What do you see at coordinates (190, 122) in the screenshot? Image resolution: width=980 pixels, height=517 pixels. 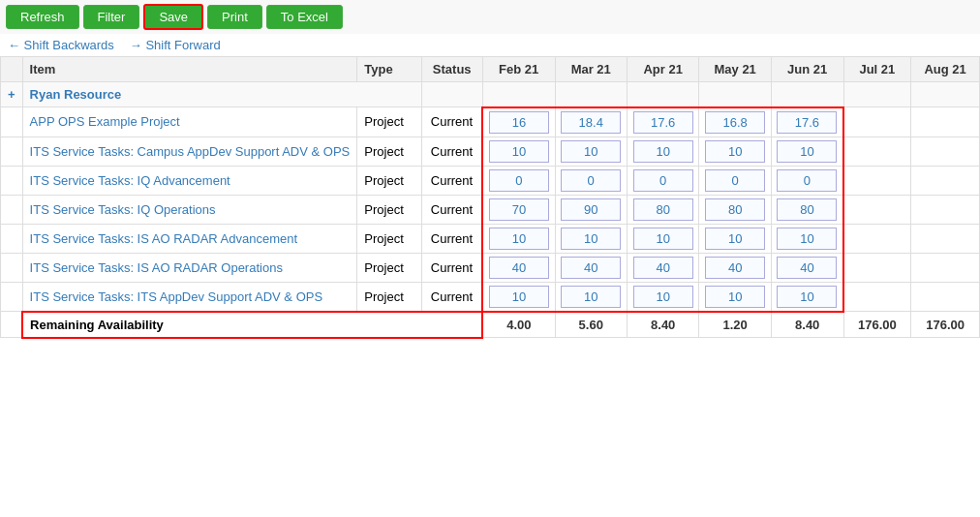 I see `item-cell: APP OPS Example Project` at bounding box center [190, 122].